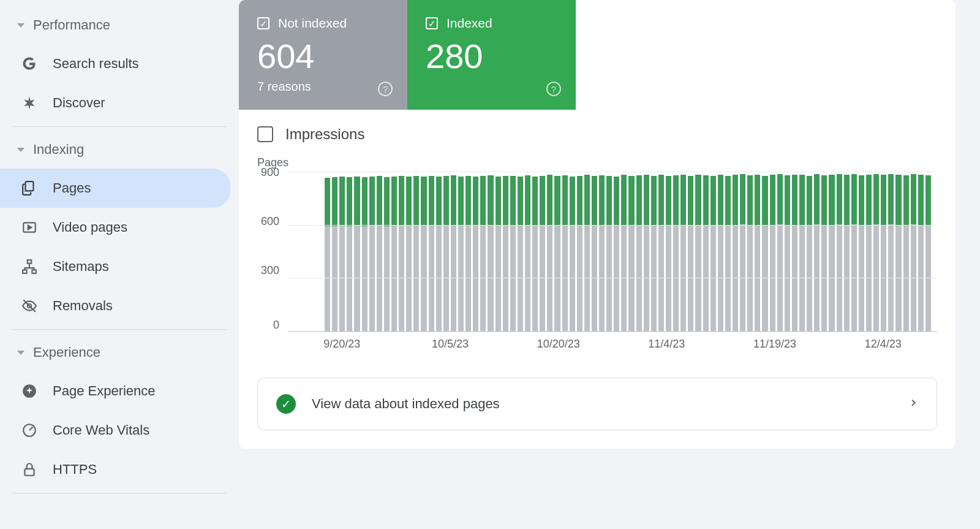 This screenshot has width=980, height=529. What do you see at coordinates (597, 404) in the screenshot?
I see `view-indexed-pages-button: ✓ View data about indexed pages` at bounding box center [597, 404].